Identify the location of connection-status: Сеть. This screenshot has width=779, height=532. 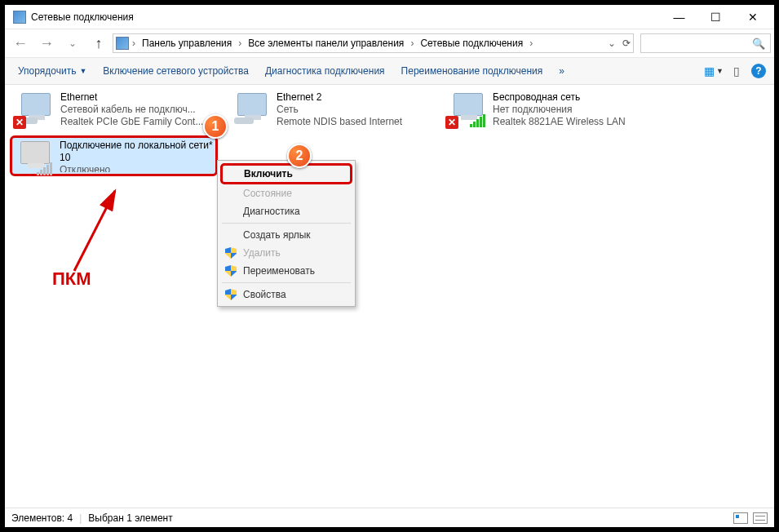
(356, 109).